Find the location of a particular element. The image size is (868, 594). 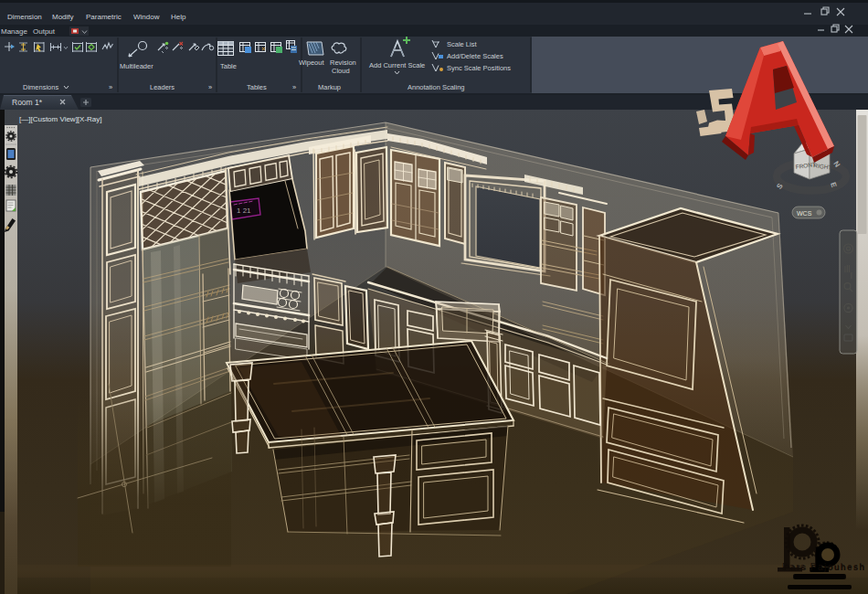

svg-text: Help is located at coordinates (179, 16).